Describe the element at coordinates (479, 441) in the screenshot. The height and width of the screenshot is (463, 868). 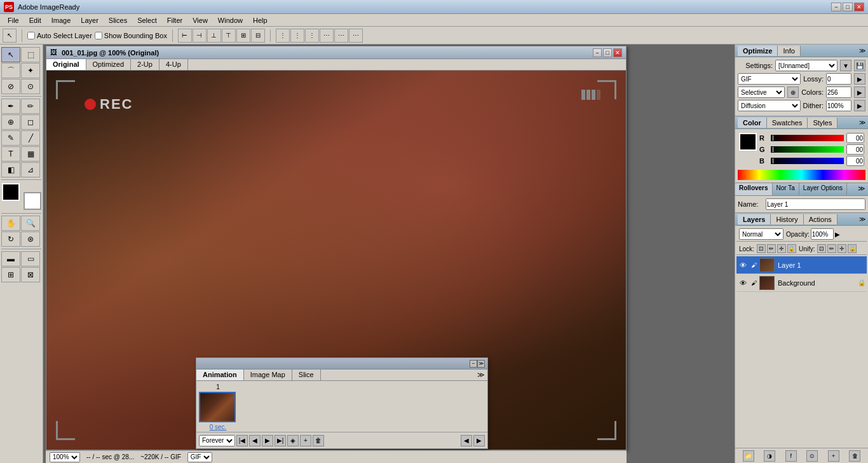
I see `anim-nav-right: ▶` at that location.